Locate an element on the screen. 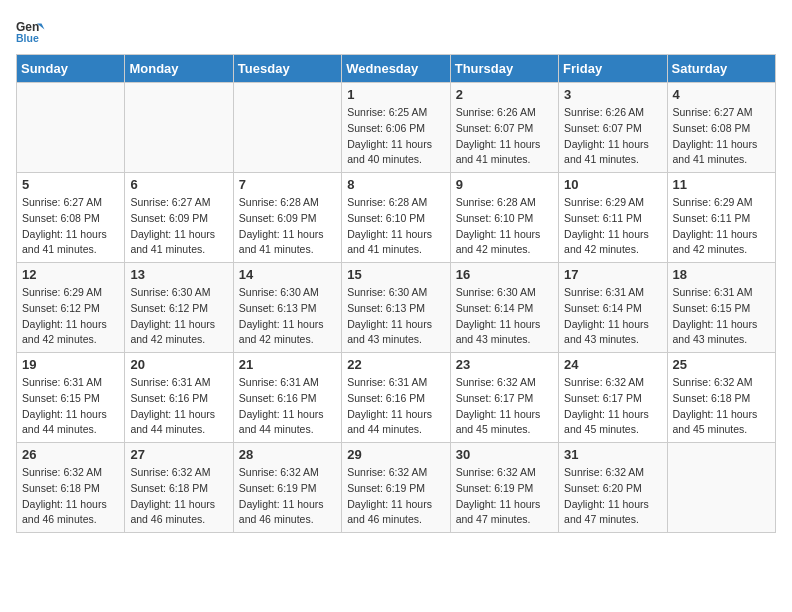 Image resolution: width=792 pixels, height=612 pixels. weekday-header-sunday: Sunday is located at coordinates (71, 69).